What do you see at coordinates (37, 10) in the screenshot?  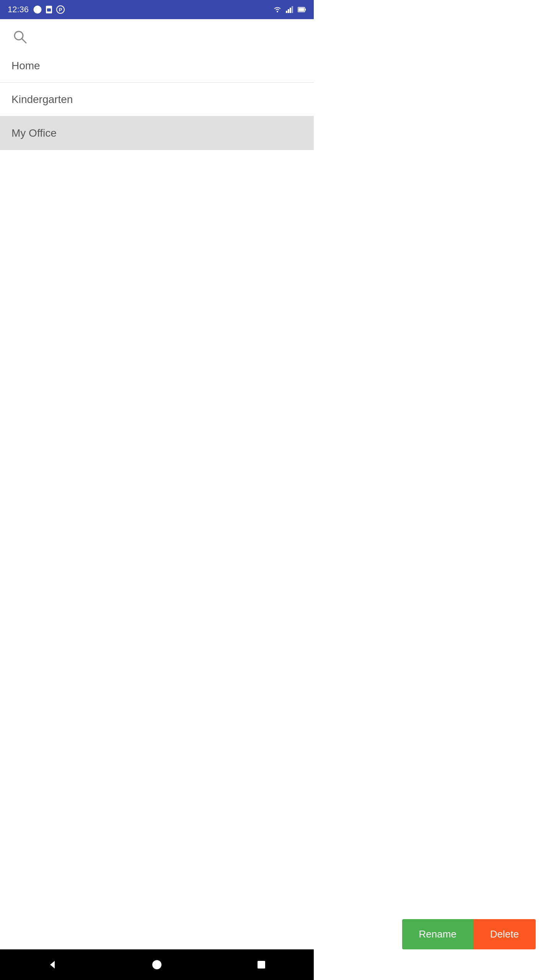 I see `circle-icon` at bounding box center [37, 10].